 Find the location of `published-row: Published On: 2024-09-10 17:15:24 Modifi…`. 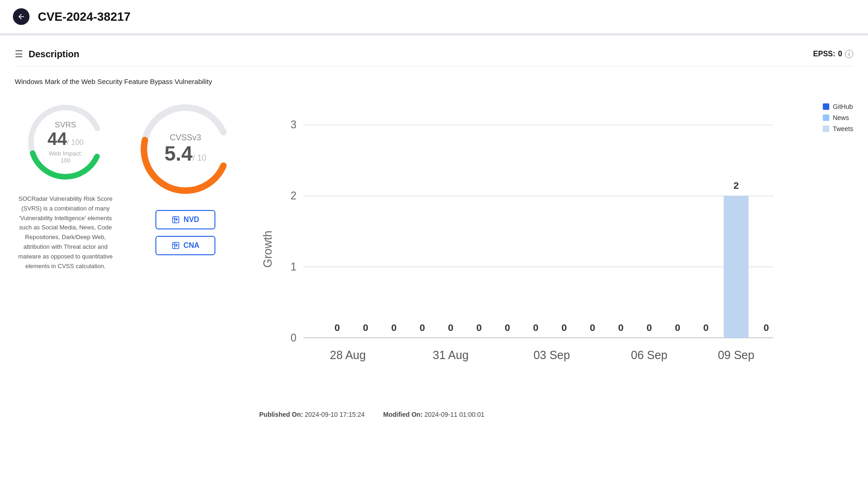

published-row: Published On: 2024-09-10 17:15:24 Modifi… is located at coordinates (556, 414).